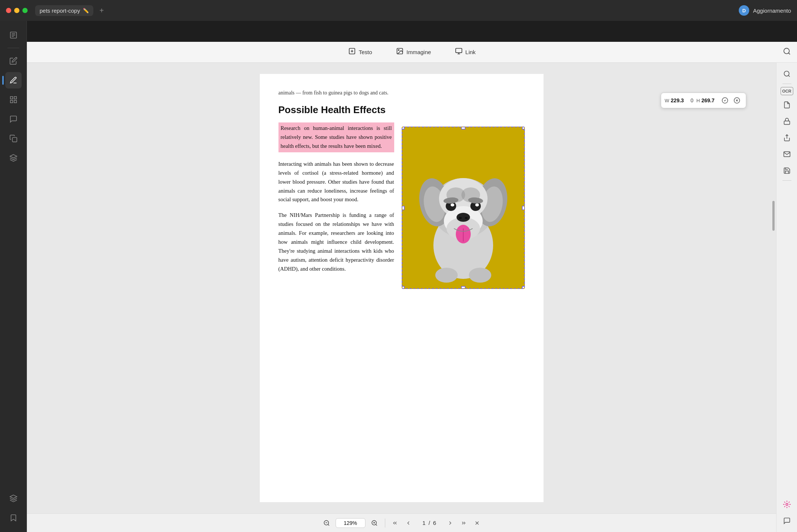 The width and height of the screenshot is (797, 532). What do you see at coordinates (13, 508) in the screenshot?
I see `sidebar-bottom` at bounding box center [13, 508].